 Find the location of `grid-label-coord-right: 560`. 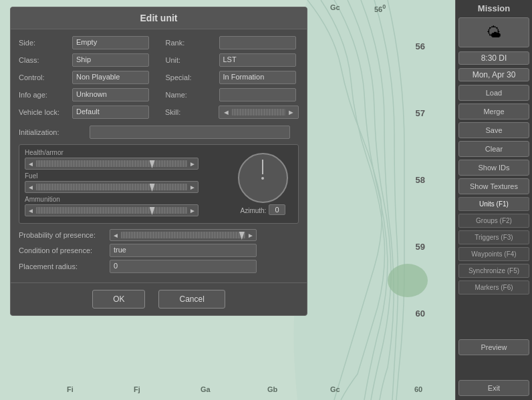

grid-label-coord-right: 560 is located at coordinates (380, 8).